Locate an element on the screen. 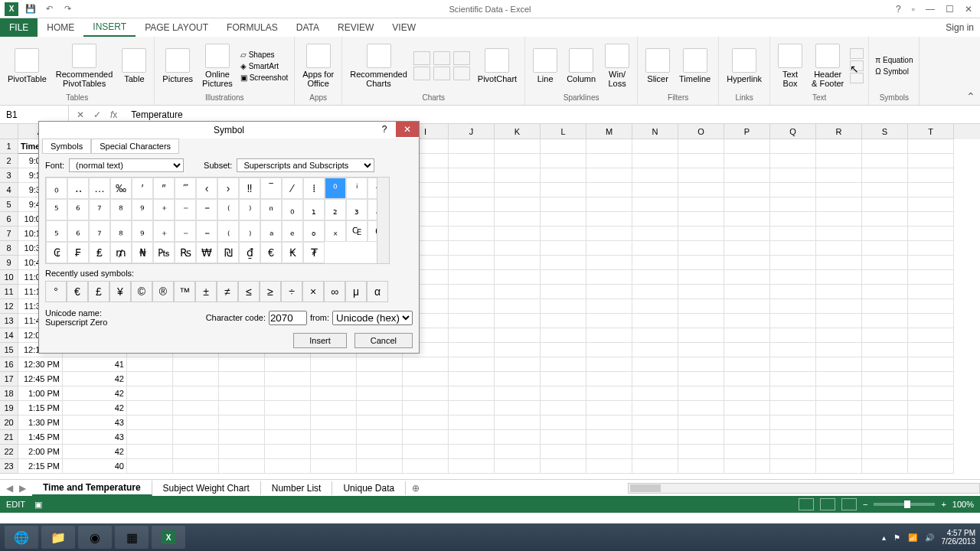 Image resolution: width=980 pixels, height=551 pixels. font-select: (normal text) is located at coordinates (126, 165).